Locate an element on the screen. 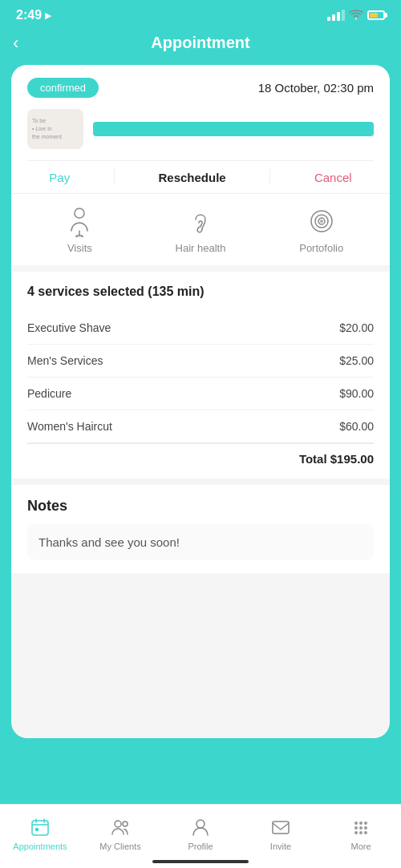  page-header: ‹ Appointment is located at coordinates (200, 46).